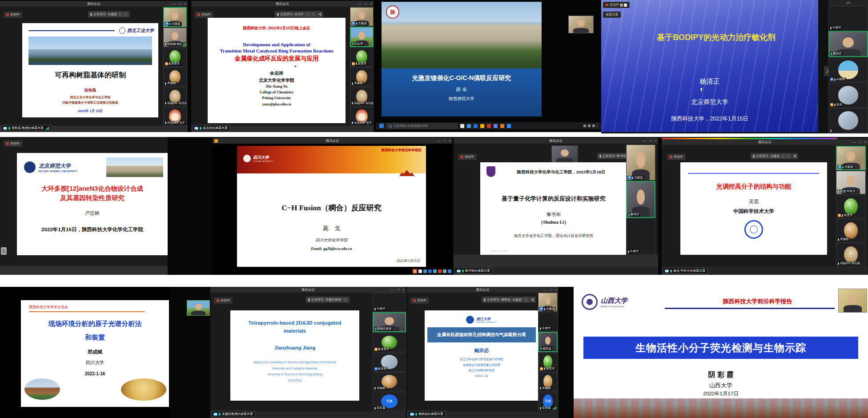 This screenshot has width=868, height=418. What do you see at coordinates (848, 69) in the screenshot?
I see `participant-sidebar: 牛青华杨清正白殿政陈光` at bounding box center [848, 69].